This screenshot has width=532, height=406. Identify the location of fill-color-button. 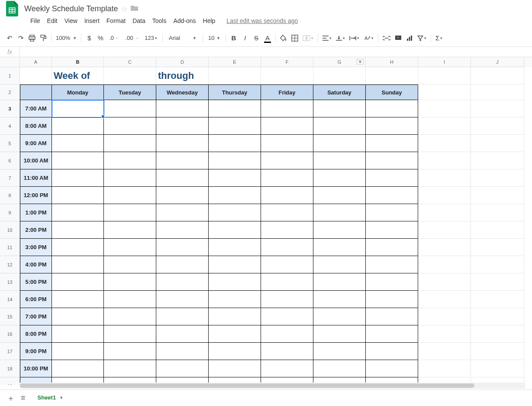
(284, 38).